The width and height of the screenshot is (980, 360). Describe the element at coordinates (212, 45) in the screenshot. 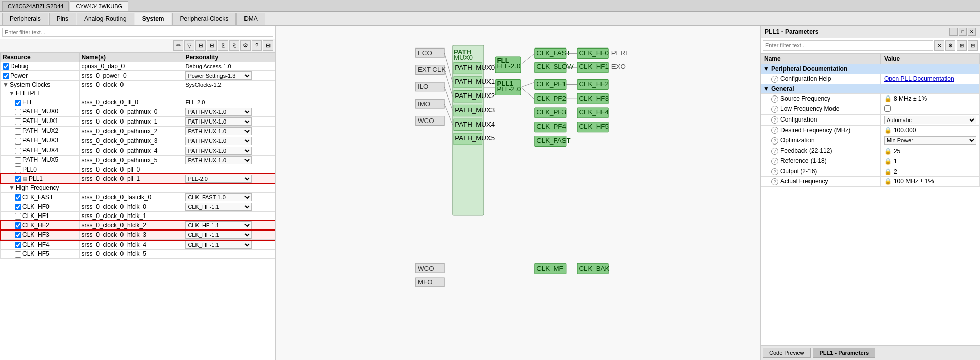

I see `toolbar-collapse-btn: ⊟` at that location.